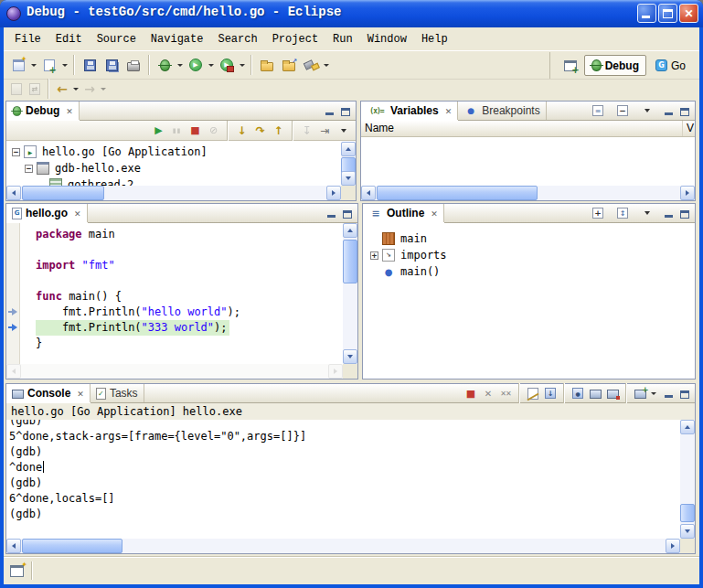 This screenshot has width=703, height=588. I want to click on new-wizard-dropdown, so click(34, 65).